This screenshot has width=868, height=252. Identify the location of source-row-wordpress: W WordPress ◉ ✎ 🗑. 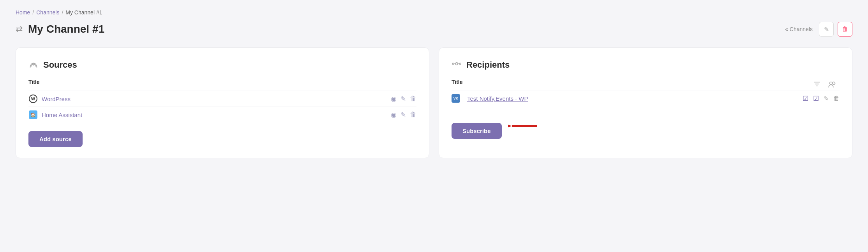
(222, 99).